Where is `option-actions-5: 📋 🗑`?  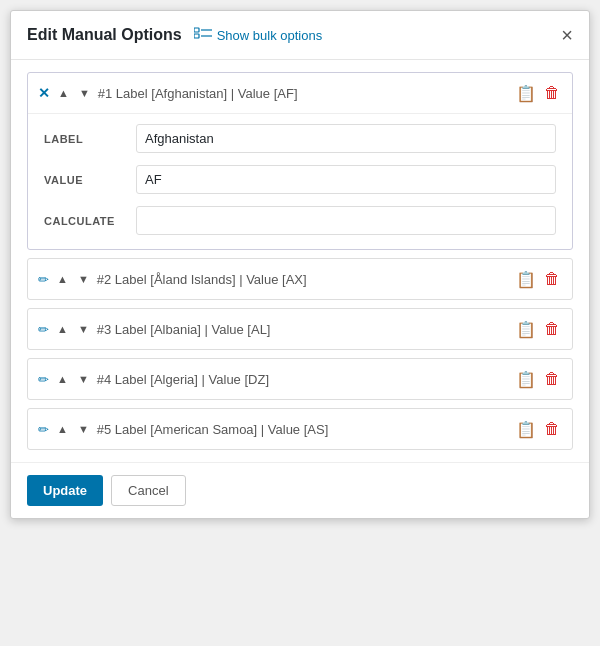 option-actions-5: 📋 🗑 is located at coordinates (538, 430).